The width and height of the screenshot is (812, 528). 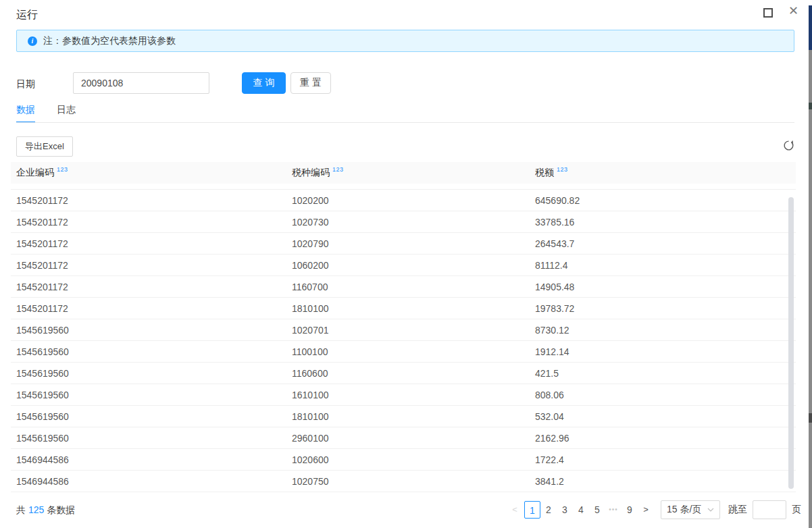 What do you see at coordinates (408, 222) in the screenshot?
I see `cell-tax-type-code: 1020730` at bounding box center [408, 222].